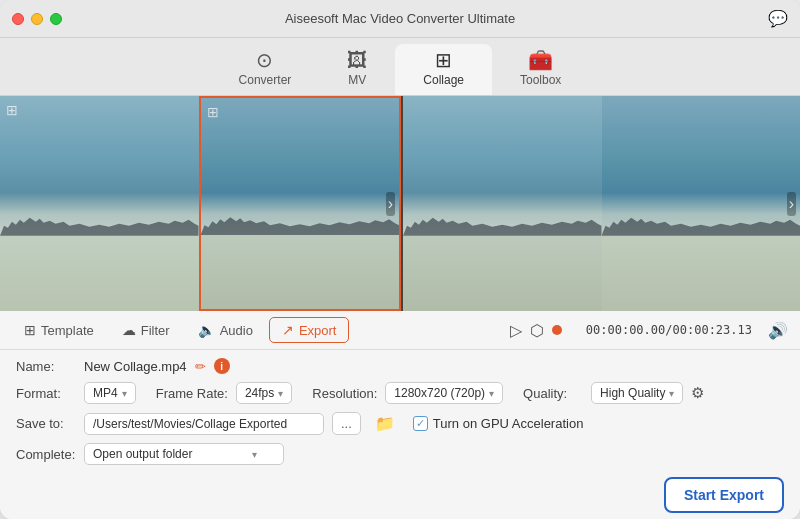 This screenshot has height=519, width=800. I want to click on panel-tabs: ⊞ Template ☁ Filter 🔈 Audio ↗ Export ▷ ⬡…, so click(400, 330).